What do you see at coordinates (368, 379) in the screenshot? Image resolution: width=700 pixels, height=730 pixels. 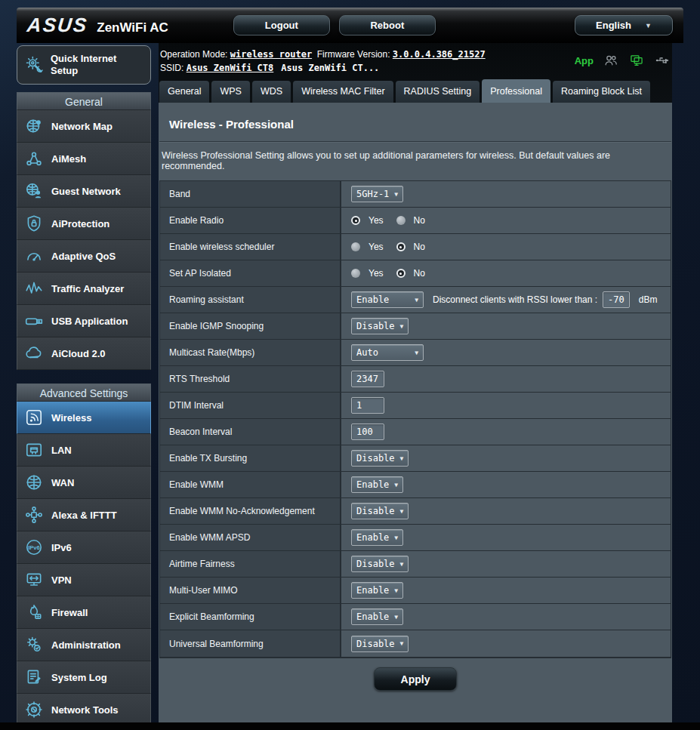 I see `rts-threshold-input: 2347` at bounding box center [368, 379].